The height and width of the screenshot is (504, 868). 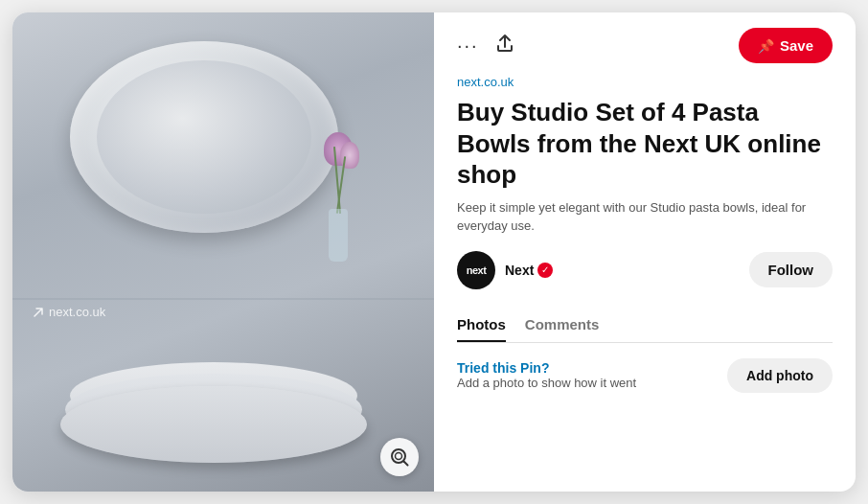 What do you see at coordinates (645, 144) in the screenshot?
I see `pin-title: Buy Studio Set of 4 Pasta Bowls from the…` at bounding box center [645, 144].